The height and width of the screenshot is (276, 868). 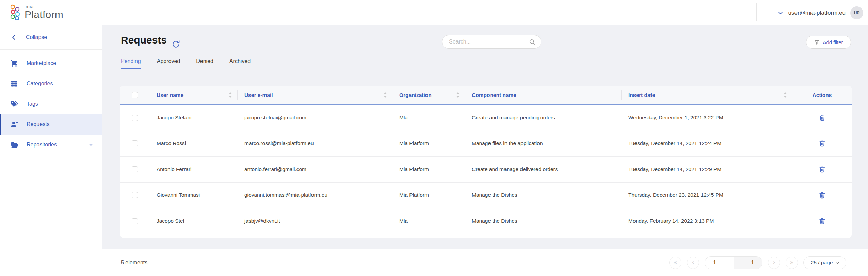 What do you see at coordinates (169, 64) in the screenshot?
I see `tab-approved: Approved` at bounding box center [169, 64].